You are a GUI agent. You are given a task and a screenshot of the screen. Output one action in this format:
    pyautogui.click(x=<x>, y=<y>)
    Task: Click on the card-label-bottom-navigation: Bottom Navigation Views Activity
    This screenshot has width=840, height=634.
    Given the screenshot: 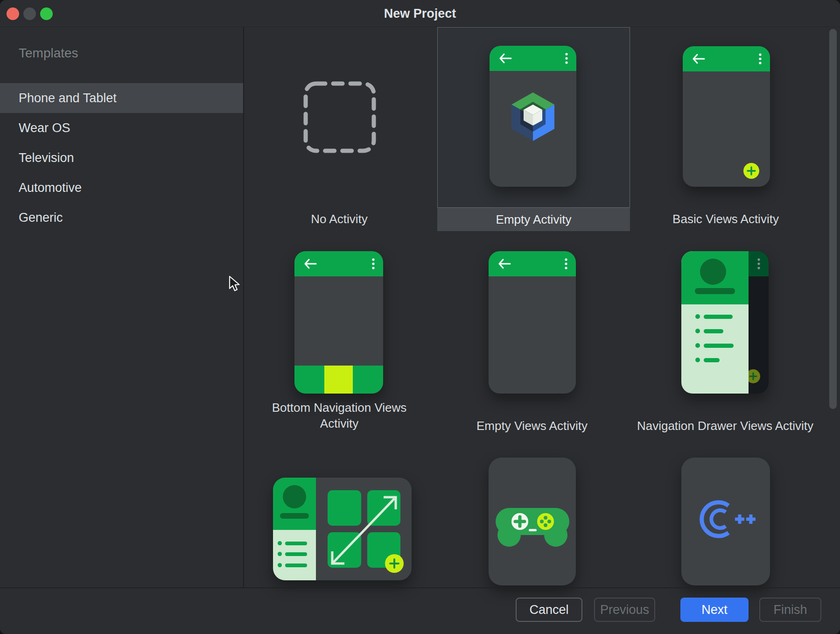 What is the action you would take?
    pyautogui.click(x=339, y=416)
    